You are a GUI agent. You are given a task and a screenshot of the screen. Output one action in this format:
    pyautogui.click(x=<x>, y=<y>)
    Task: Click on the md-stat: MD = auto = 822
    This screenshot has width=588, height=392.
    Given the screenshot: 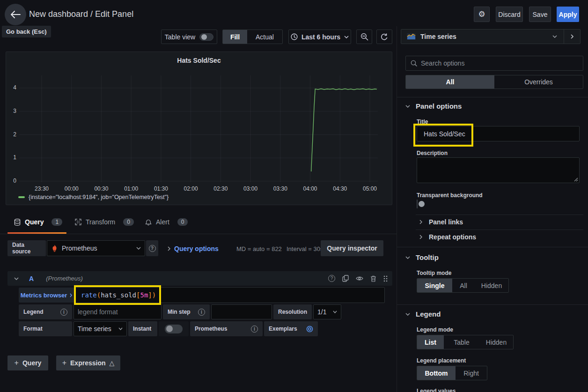 What is the action you would take?
    pyautogui.click(x=259, y=249)
    